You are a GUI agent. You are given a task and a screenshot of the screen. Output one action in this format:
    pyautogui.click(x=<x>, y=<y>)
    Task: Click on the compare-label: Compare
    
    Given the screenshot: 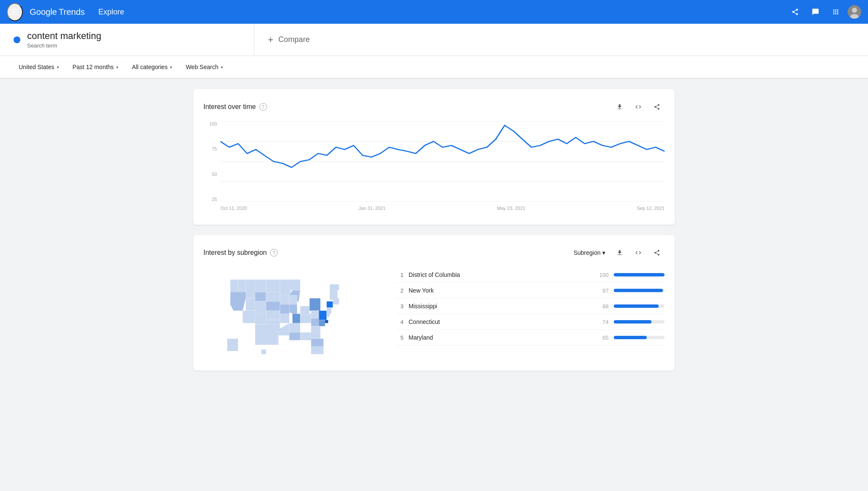 What is the action you would take?
    pyautogui.click(x=294, y=40)
    